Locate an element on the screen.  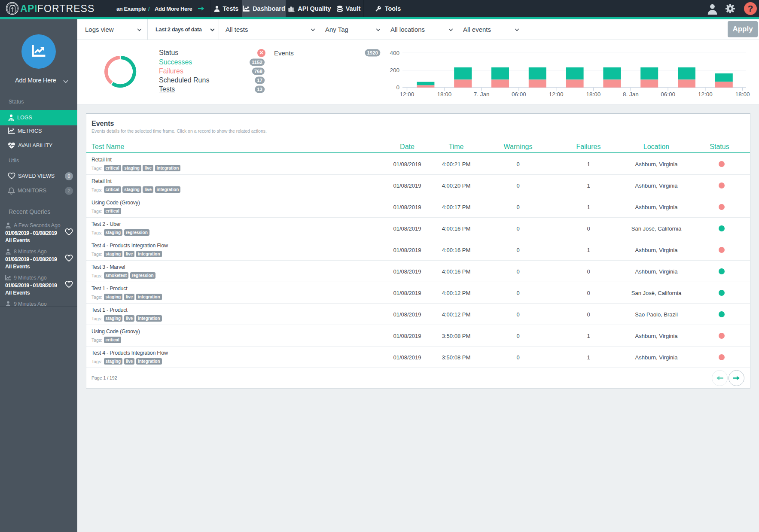
svg-text: 8. Jan is located at coordinates (631, 94).